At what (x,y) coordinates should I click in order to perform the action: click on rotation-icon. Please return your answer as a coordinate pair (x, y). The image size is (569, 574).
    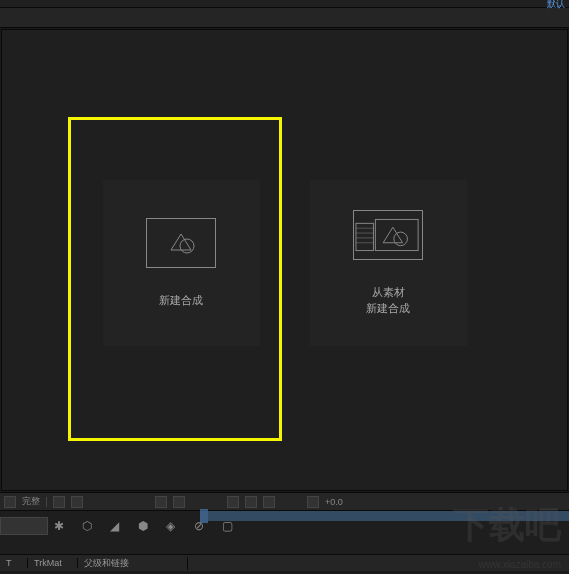
    Looking at the image, I should click on (313, 502).